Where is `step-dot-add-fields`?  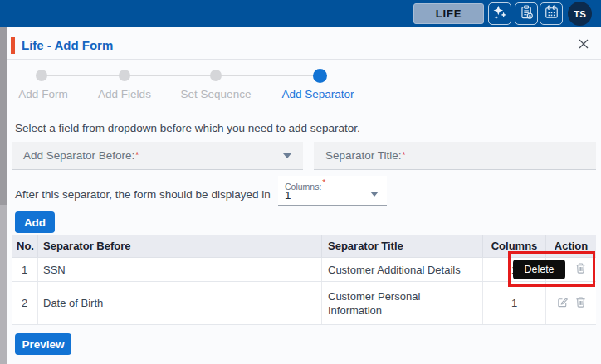 step-dot-add-fields is located at coordinates (125, 75).